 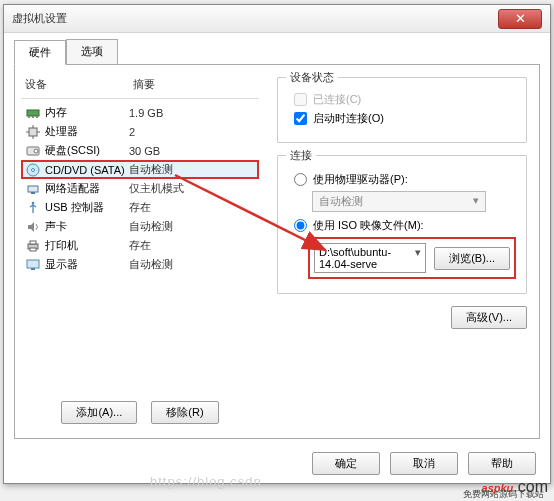 I want to click on device-name: 显示器, so click(x=62, y=264).